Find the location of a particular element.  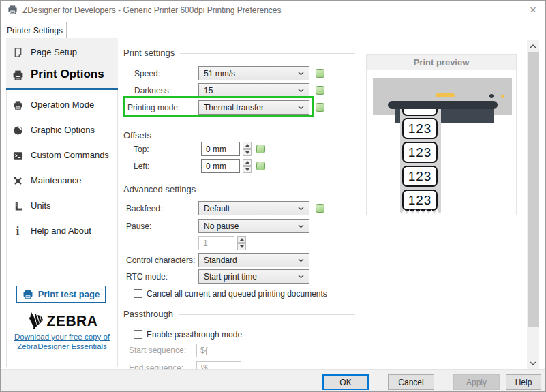

sidebar-item-label: Operation Mode is located at coordinates (63, 105).